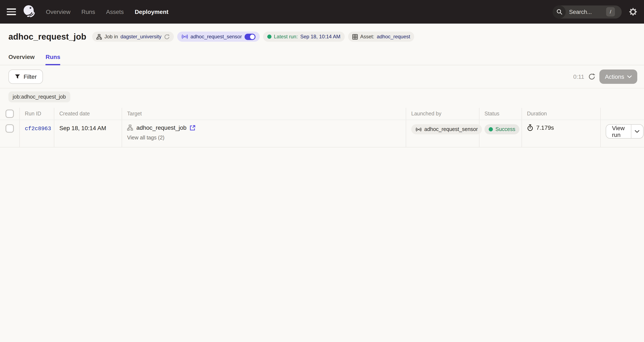  I want to click on reload-location-icon, so click(167, 37).